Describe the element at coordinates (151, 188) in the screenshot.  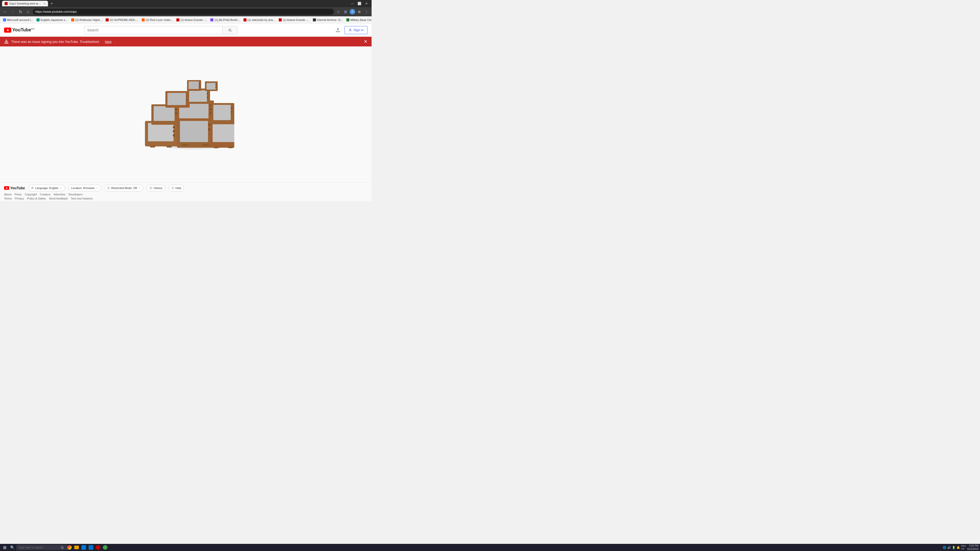
I see `clock-icon` at that location.